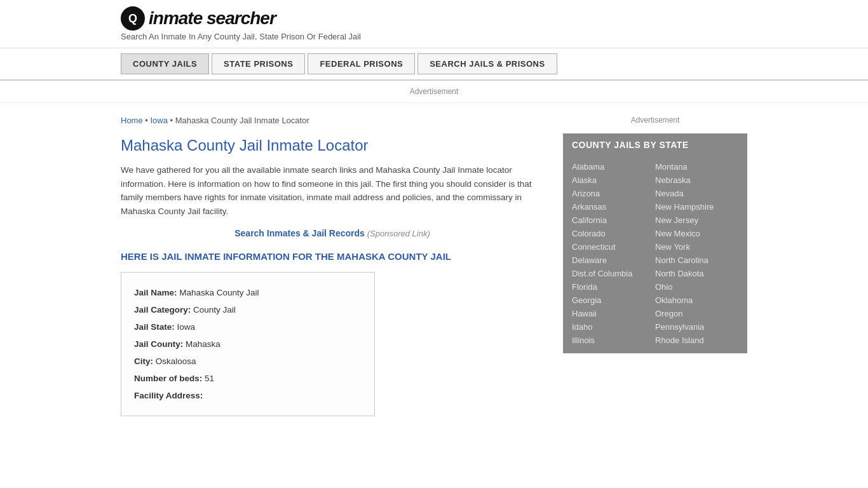 The image size is (868, 488). What do you see at coordinates (434, 92) in the screenshot?
I see `ad-bar-top: Advertisement` at bounding box center [434, 92].